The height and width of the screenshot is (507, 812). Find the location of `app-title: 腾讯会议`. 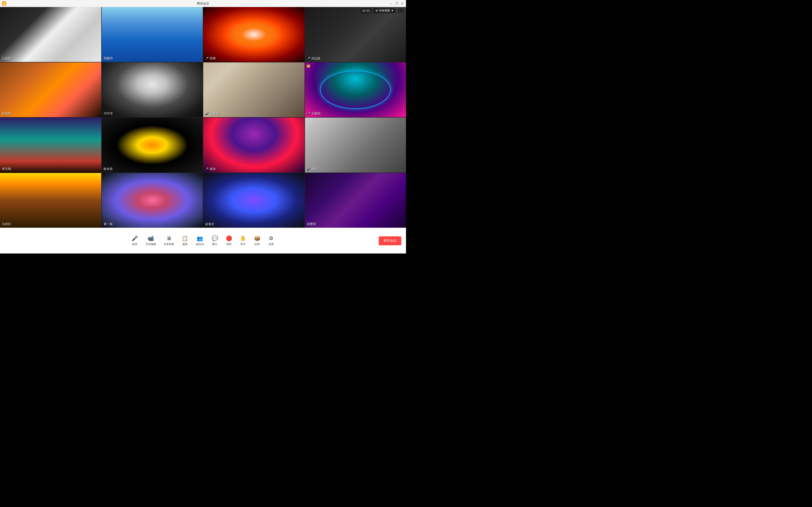

app-title: 腾讯会议 is located at coordinates (203, 3).